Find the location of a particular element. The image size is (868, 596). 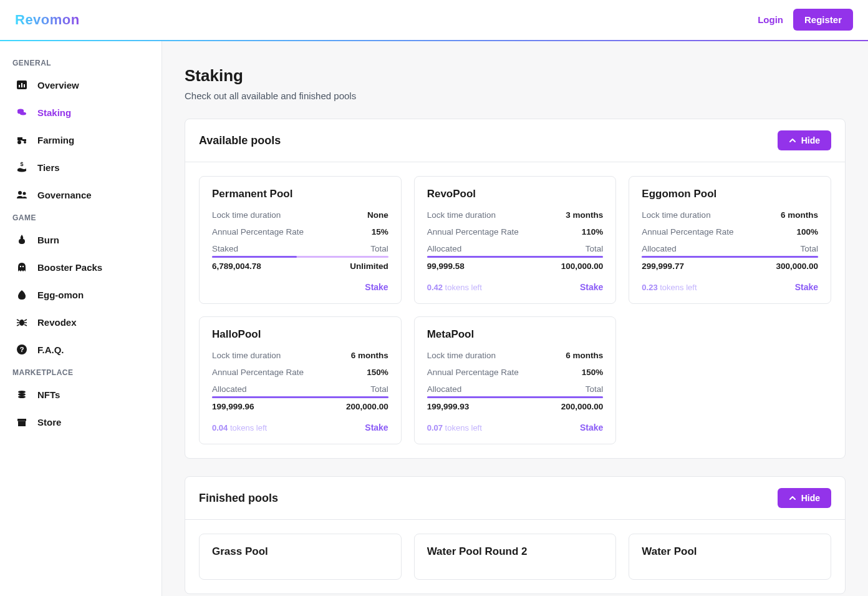

fire-icon is located at coordinates (22, 240).